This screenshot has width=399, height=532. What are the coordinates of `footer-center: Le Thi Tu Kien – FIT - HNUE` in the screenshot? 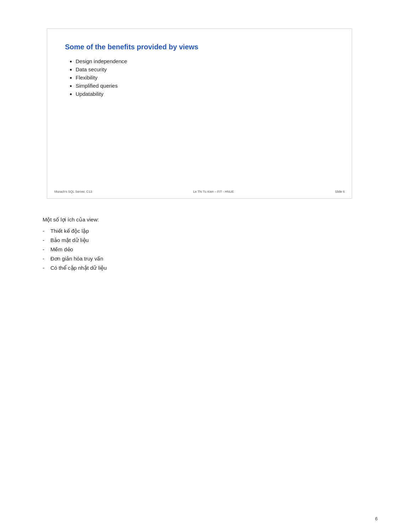 It's located at (214, 192).